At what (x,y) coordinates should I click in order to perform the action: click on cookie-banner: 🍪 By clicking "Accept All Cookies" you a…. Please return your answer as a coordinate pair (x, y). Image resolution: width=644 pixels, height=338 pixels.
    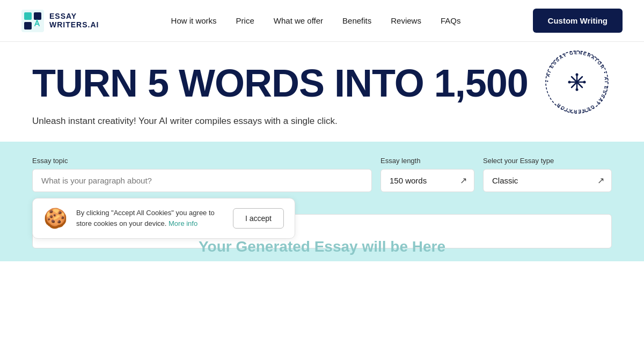
    Looking at the image, I should click on (164, 218).